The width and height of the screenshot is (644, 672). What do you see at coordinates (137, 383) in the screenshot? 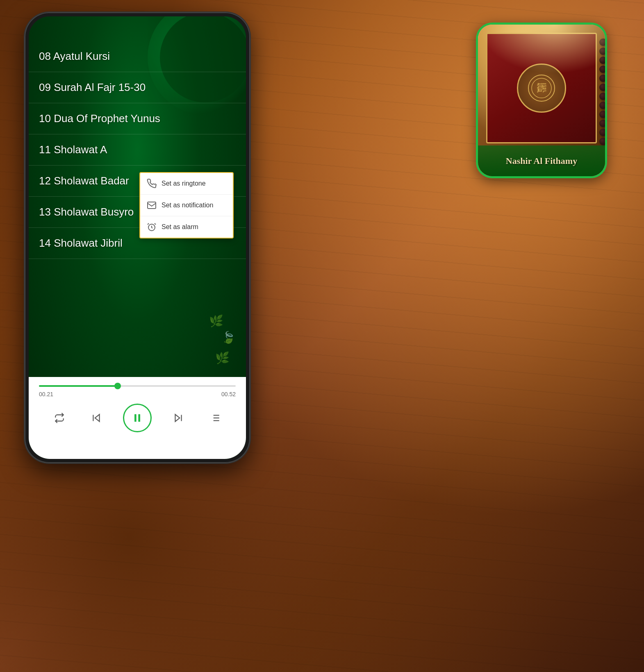
I see `progress-bar-container` at bounding box center [137, 383].